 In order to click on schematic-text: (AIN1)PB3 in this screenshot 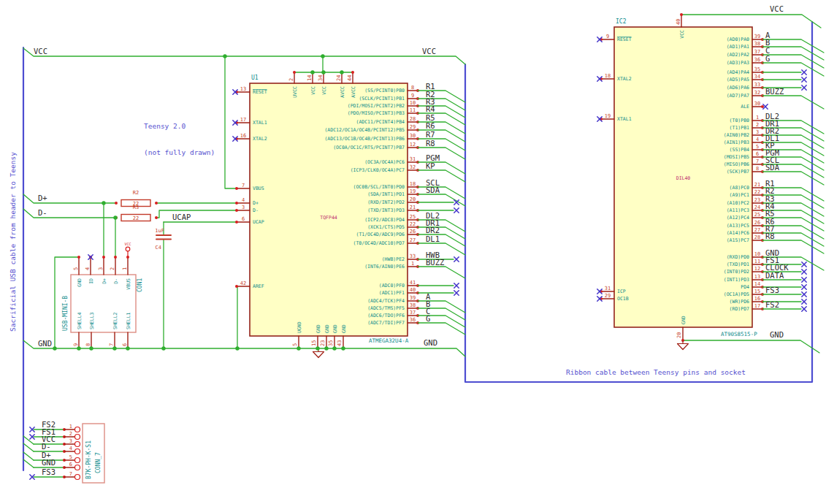, I will do `click(736, 142)`.